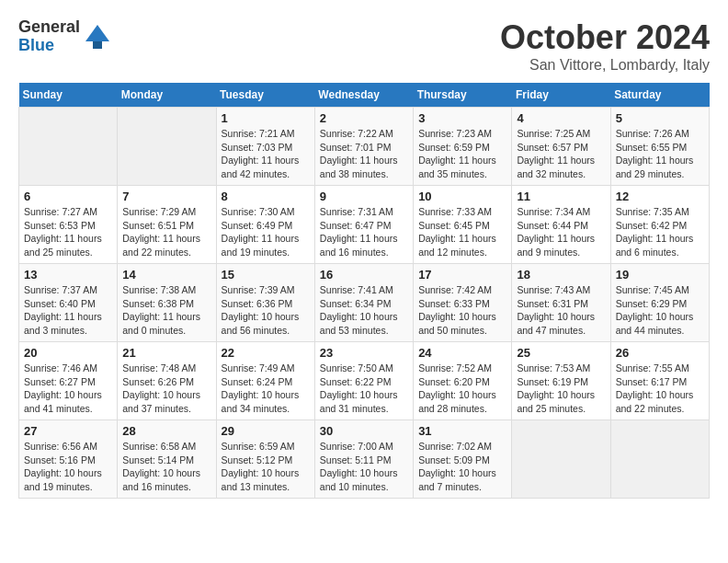 The width and height of the screenshot is (728, 563). Describe the element at coordinates (68, 353) in the screenshot. I see `day-number: 20` at that location.